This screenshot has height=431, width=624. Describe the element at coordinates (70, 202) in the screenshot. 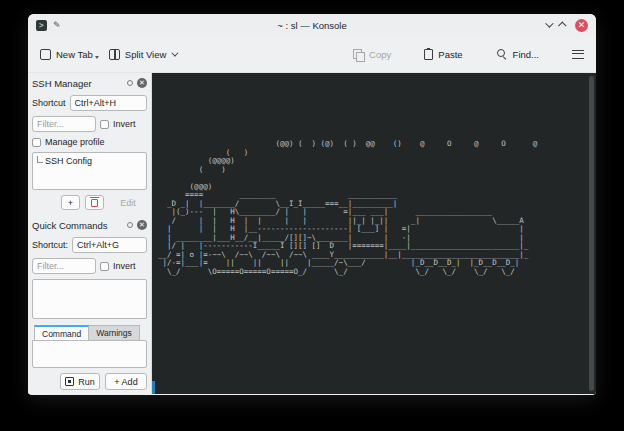

I see `ssh-add-button: +` at that location.